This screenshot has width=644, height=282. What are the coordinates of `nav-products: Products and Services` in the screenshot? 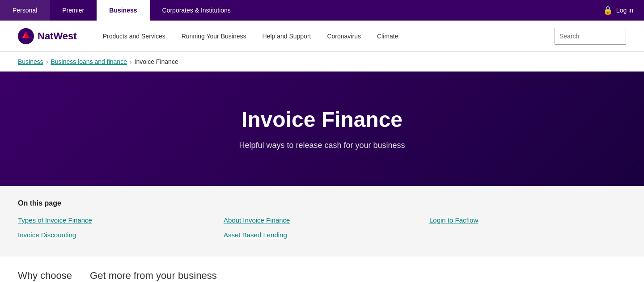 It's located at (134, 36).